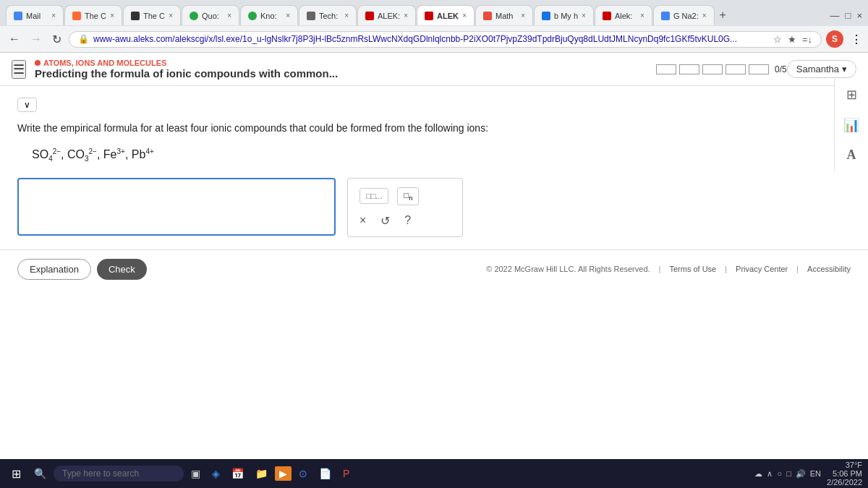 The height and width of the screenshot is (488, 868). Describe the element at coordinates (346, 74) in the screenshot. I see `section-title: Predicting the formula of ionic compound…` at that location.